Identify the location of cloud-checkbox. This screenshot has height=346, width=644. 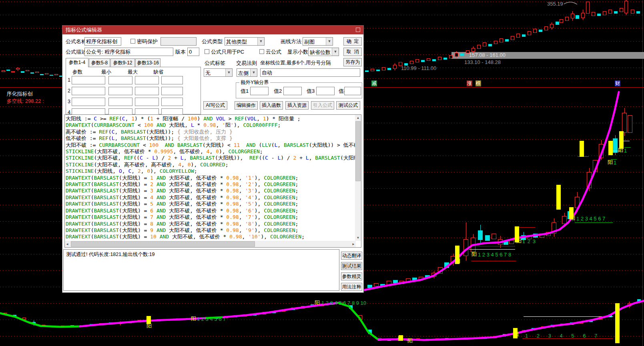
(262, 52).